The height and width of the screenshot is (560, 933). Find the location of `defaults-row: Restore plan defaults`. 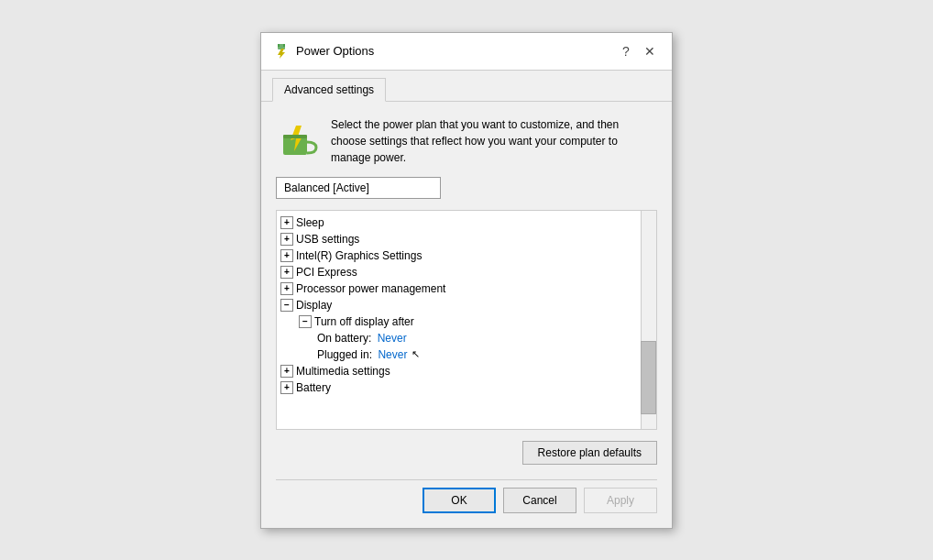

defaults-row: Restore plan defaults is located at coordinates (466, 453).